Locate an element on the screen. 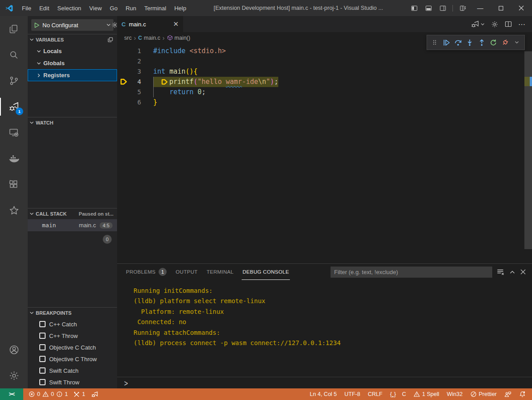 This screenshot has height=400, width=532. remote-indicator: >< is located at coordinates (12, 394).